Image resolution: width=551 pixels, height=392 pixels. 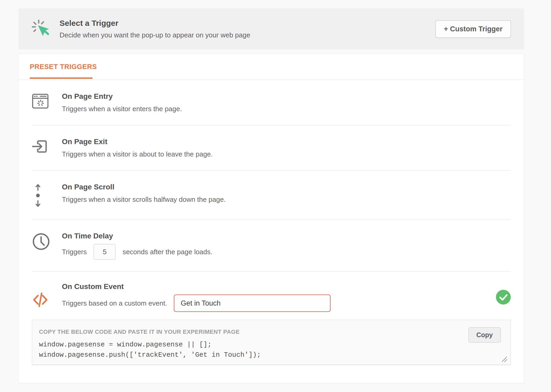 I want to click on cursor-click-icon, so click(x=40, y=29).